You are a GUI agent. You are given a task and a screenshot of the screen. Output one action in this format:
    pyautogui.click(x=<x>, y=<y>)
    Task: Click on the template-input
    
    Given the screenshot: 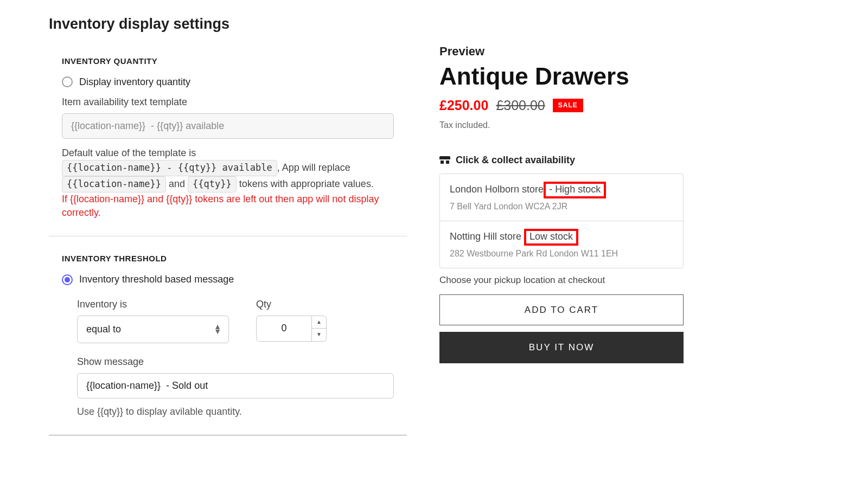 What is the action you would take?
    pyautogui.click(x=228, y=126)
    